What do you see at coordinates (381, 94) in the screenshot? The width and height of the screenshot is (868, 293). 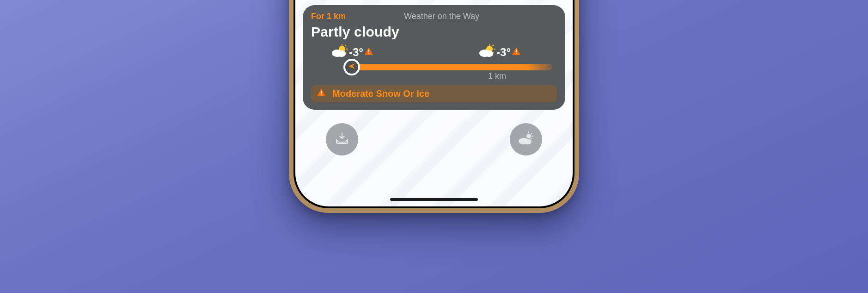 I see `alert-text: Moderate Snow Or Ice` at bounding box center [381, 94].